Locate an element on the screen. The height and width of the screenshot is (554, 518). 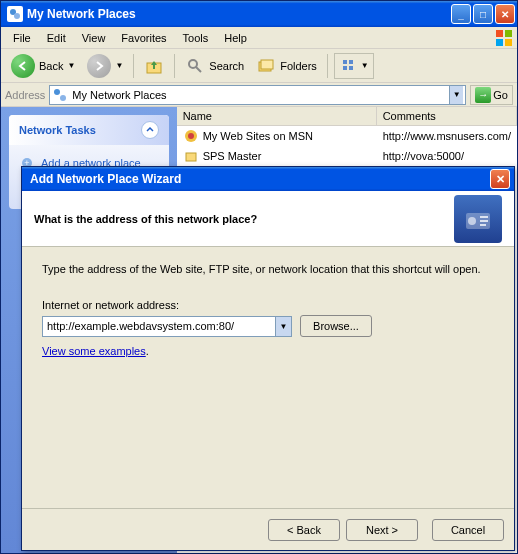
address-combo: ▼ is located at coordinates (167, 326).